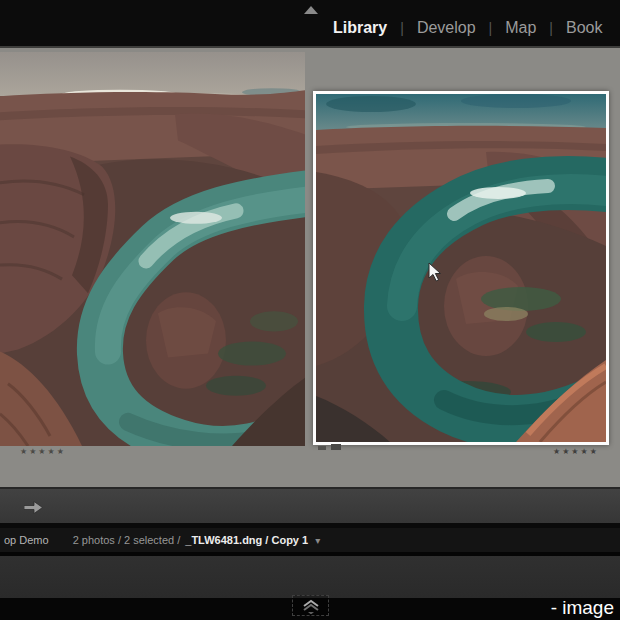 This screenshot has width=620, height=620. Describe the element at coordinates (310, 540) in the screenshot. I see `filmstrip-status-bar: op Demo 2 photos / 2 selected / _TLW6481…` at that location.